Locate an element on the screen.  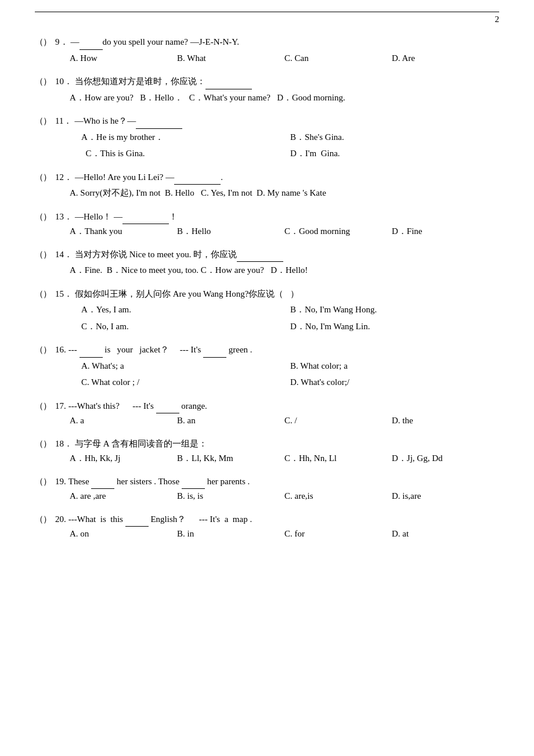
q10-text: 当你想知道对方是谁时，你应说： is located at coordinates (287, 82).